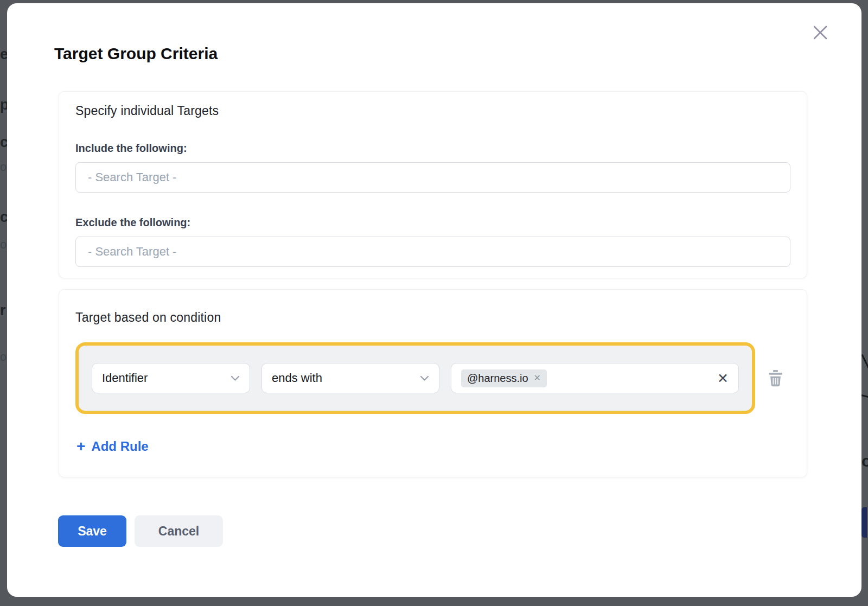 The image size is (868, 606). What do you see at coordinates (92, 531) in the screenshot?
I see `save-button: Save` at bounding box center [92, 531].